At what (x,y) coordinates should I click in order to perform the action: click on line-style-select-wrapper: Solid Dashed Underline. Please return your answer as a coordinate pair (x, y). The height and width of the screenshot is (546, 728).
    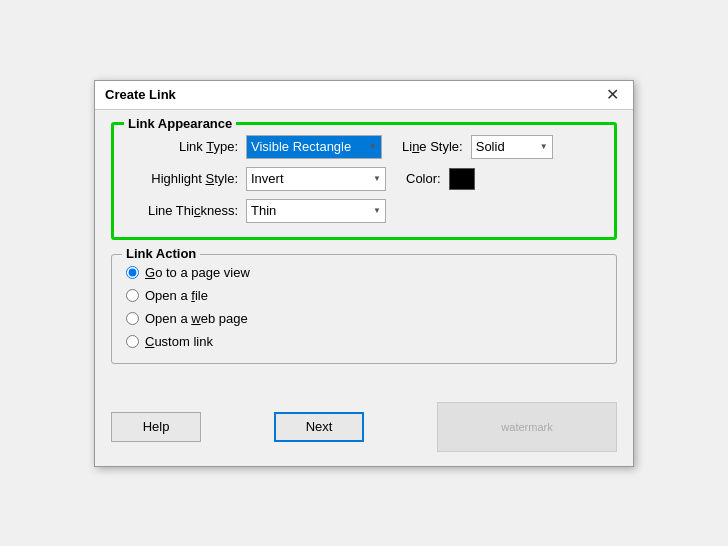
    Looking at the image, I should click on (512, 147).